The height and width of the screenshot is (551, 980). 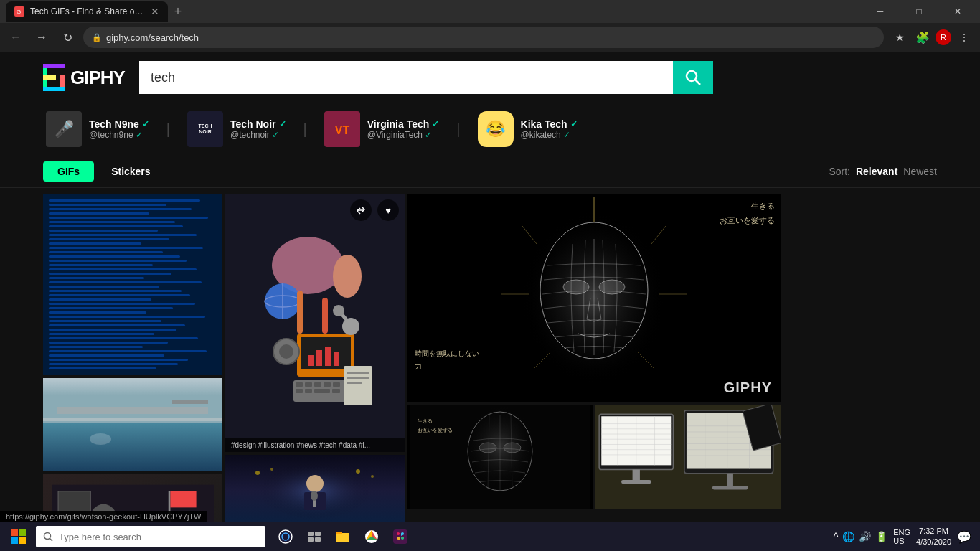 I want to click on giphy-header: GIPHY tech, so click(x=490, y=77).